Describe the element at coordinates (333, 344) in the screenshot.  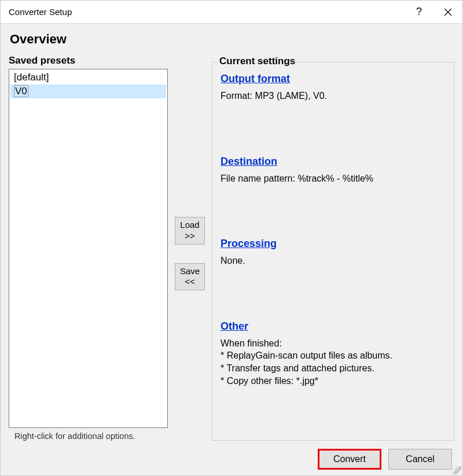
I see `other-line: When finished:` at that location.